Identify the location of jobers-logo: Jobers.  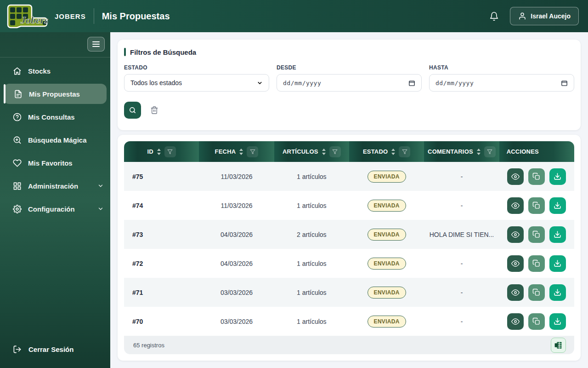
(28, 16).